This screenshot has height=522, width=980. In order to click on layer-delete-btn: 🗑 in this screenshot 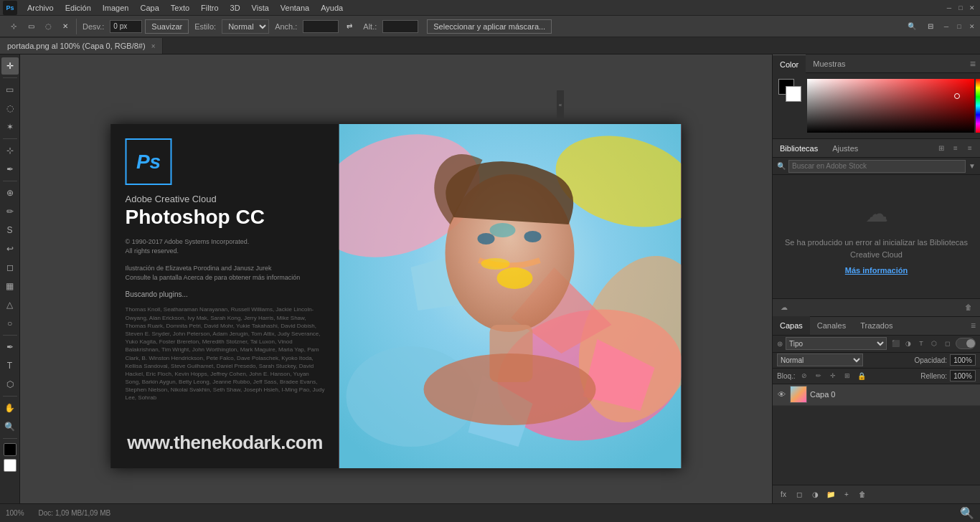, I will do `click(862, 495)`.